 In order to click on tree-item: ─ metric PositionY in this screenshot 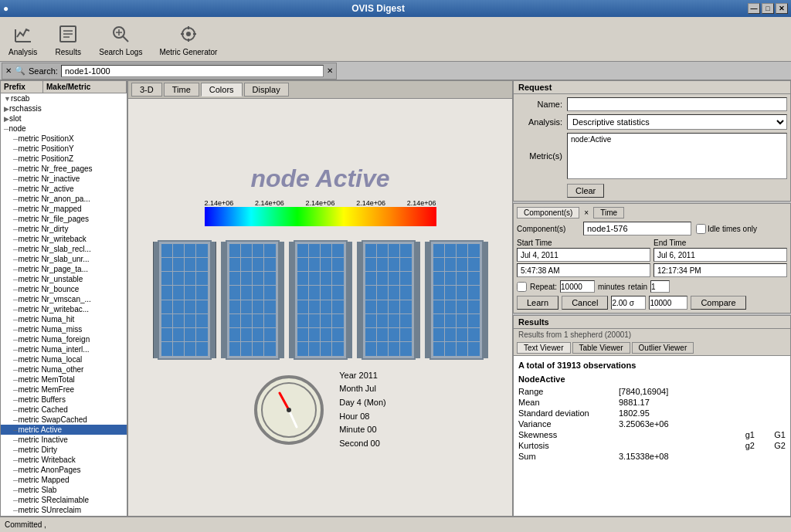, I will do `click(63, 148)`.